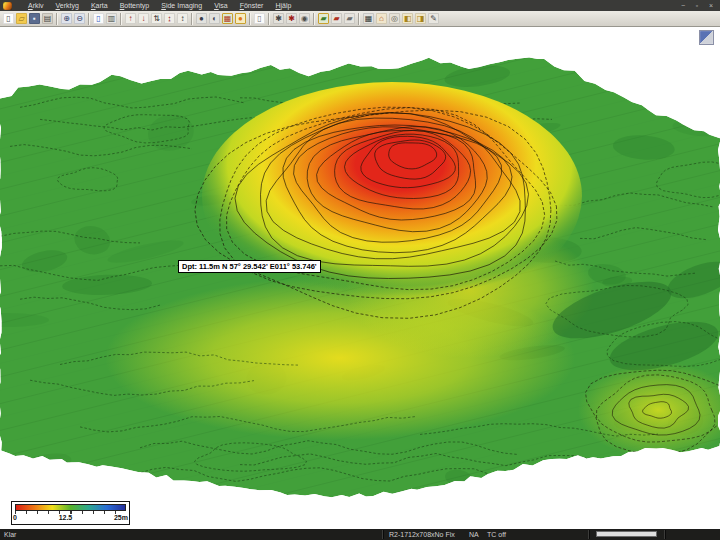 This screenshot has height=540, width=720. What do you see at coordinates (683, 6) in the screenshot?
I see `minimize-button-icon: −` at bounding box center [683, 6].